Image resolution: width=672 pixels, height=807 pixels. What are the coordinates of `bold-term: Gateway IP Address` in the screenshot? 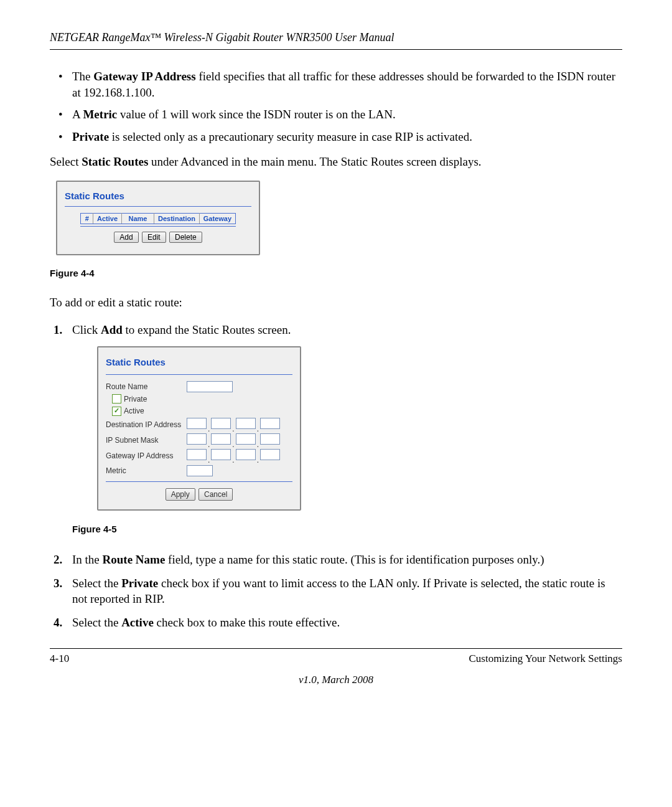 It's located at (144, 76).